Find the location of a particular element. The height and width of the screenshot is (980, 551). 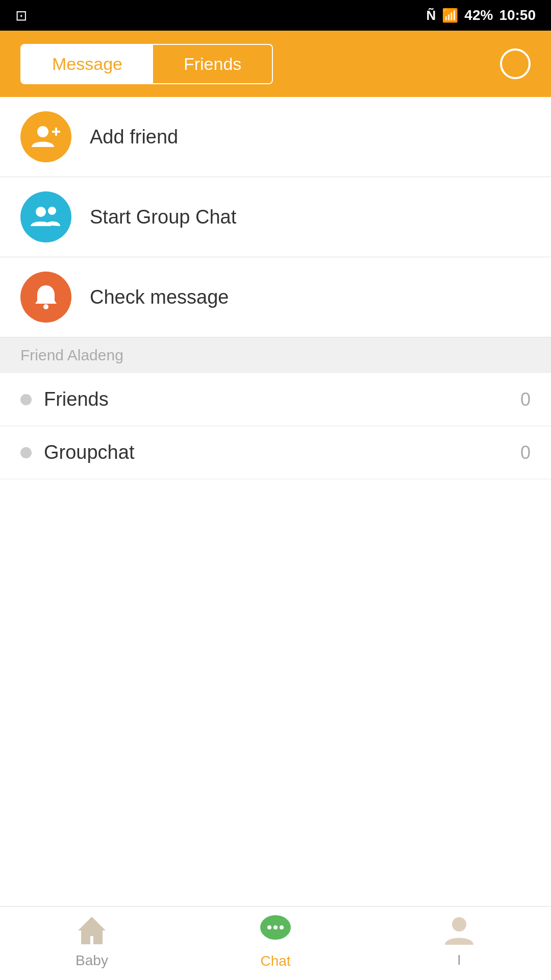

nav-chat: Chat is located at coordinates (276, 941).